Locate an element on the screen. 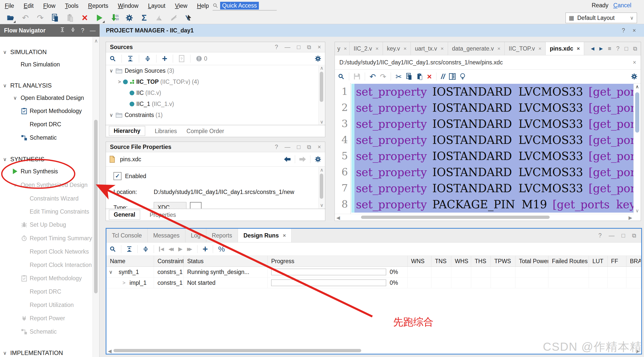  col-status: Status is located at coordinates (226, 261).